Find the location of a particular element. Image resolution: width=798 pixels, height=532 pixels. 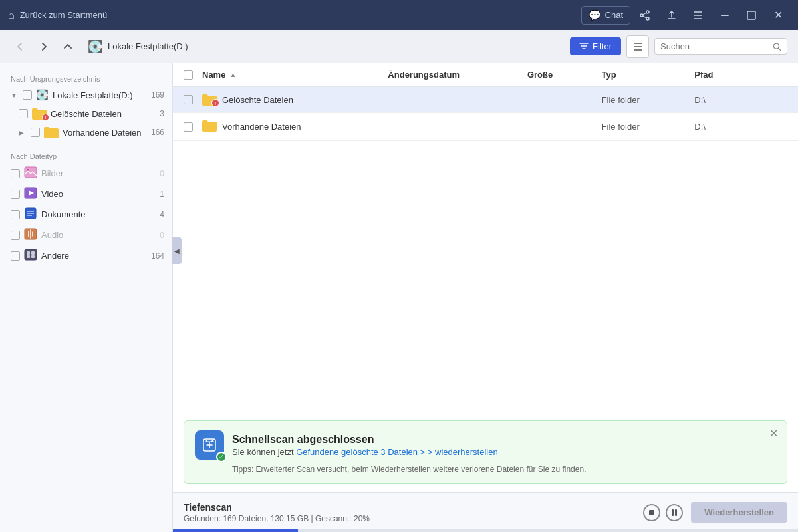

header-name: Name ▲ is located at coordinates (295, 74).